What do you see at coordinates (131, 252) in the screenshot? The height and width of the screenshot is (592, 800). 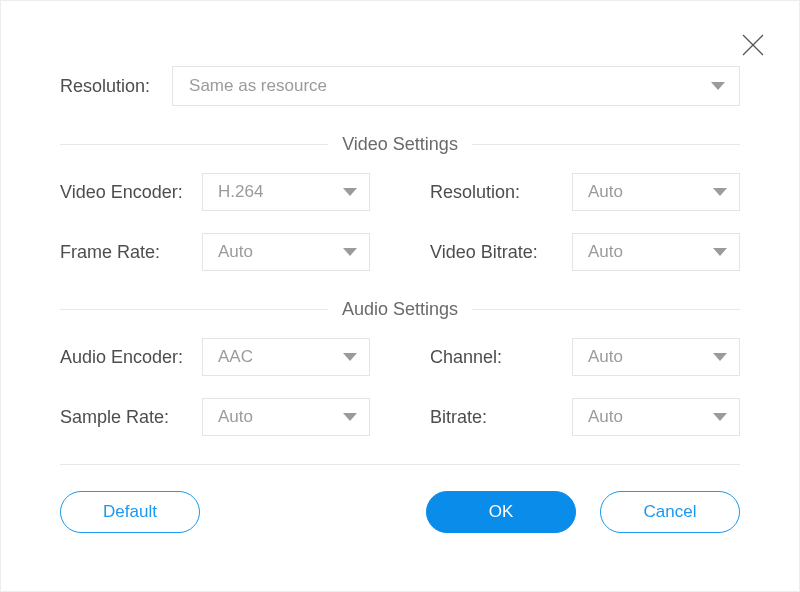 I see `frame-rate-label: Frame Rate:` at bounding box center [131, 252].